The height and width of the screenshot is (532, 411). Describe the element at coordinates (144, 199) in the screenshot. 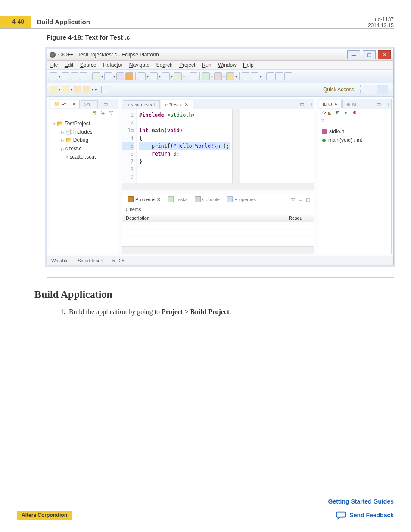

I see `tab-problems: Problems ✕` at that location.